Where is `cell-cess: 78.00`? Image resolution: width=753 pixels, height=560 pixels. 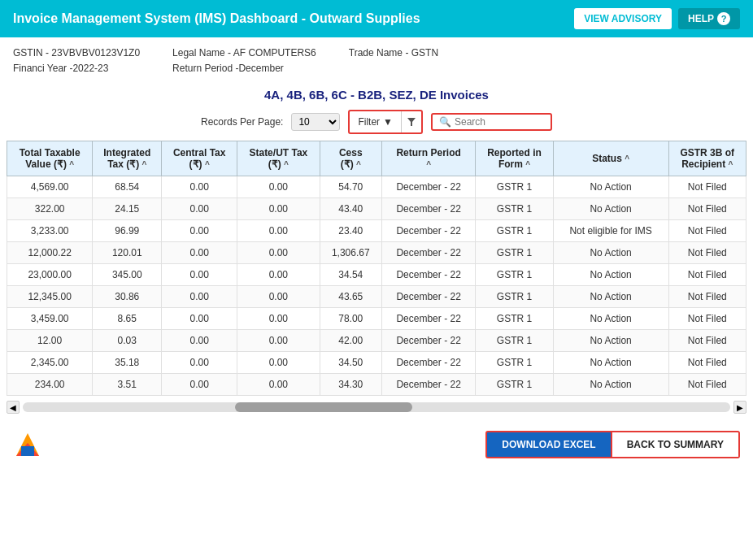
cell-cess: 78.00 is located at coordinates (350, 319).